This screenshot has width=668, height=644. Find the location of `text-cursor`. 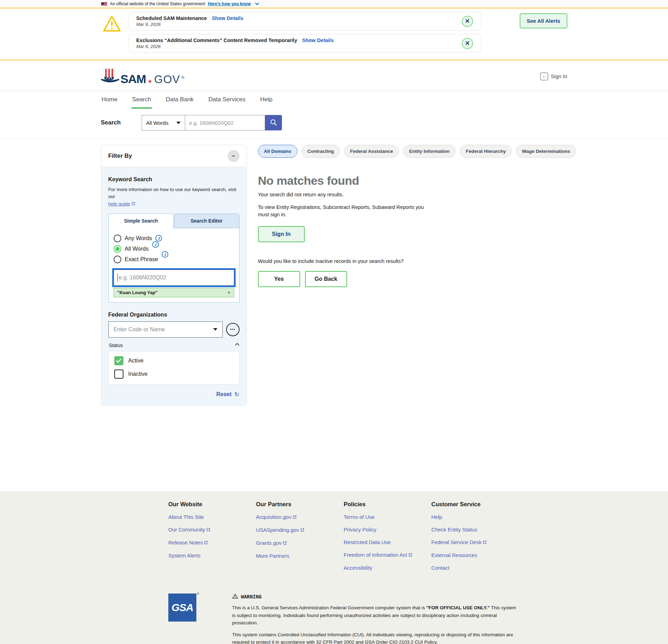

text-cursor is located at coordinates (118, 278).